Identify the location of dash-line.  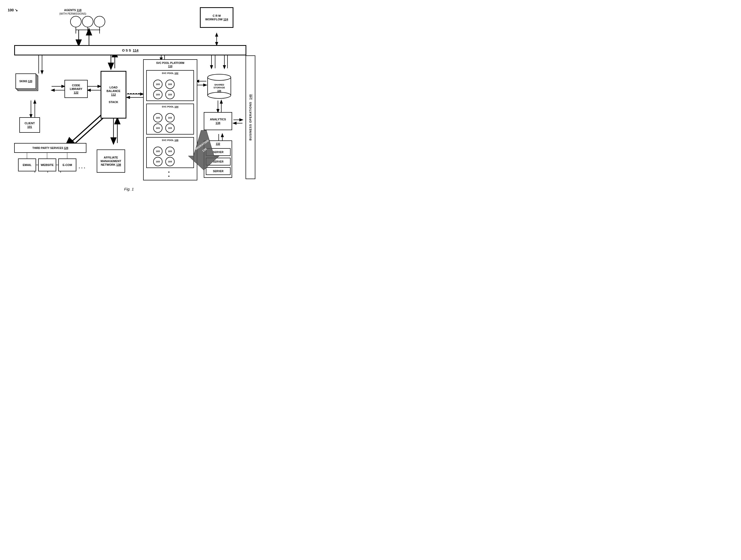
(135, 94).